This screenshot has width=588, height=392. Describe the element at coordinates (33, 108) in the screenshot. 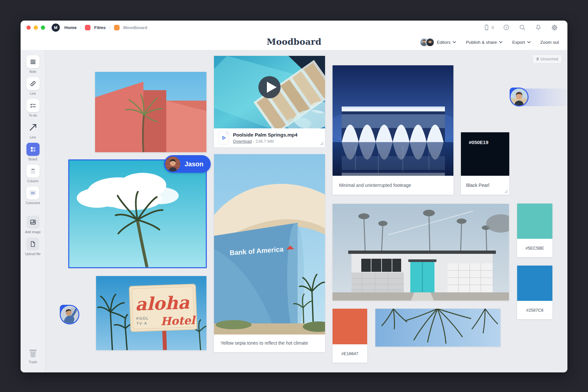

I see `tool-todo: To-do` at that location.